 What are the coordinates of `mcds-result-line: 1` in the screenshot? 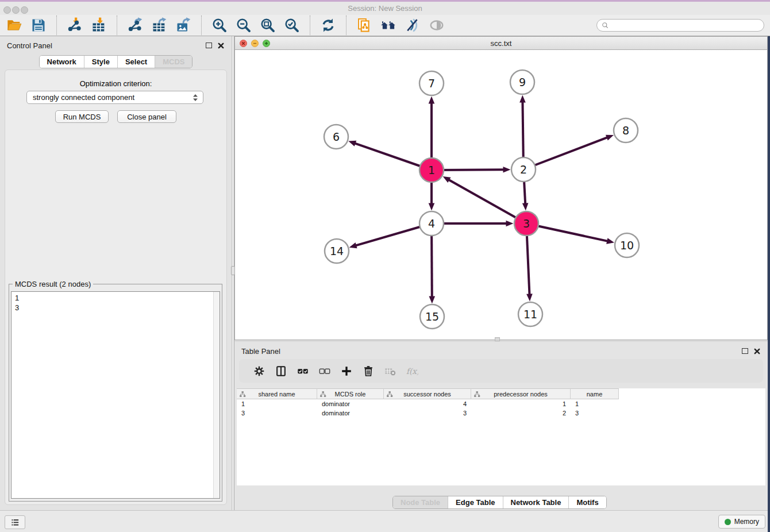 It's located at (117, 298).